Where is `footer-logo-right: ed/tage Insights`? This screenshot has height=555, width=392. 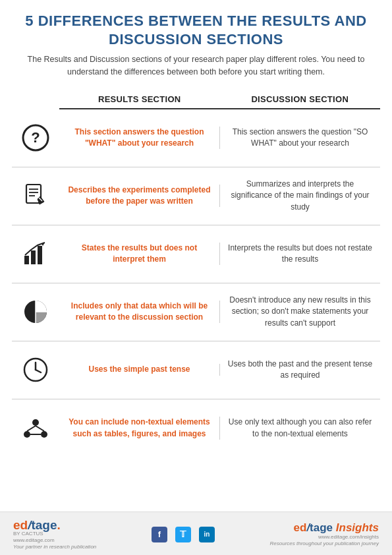
footer-logo-right: ed/tage Insights is located at coordinates (336, 527).